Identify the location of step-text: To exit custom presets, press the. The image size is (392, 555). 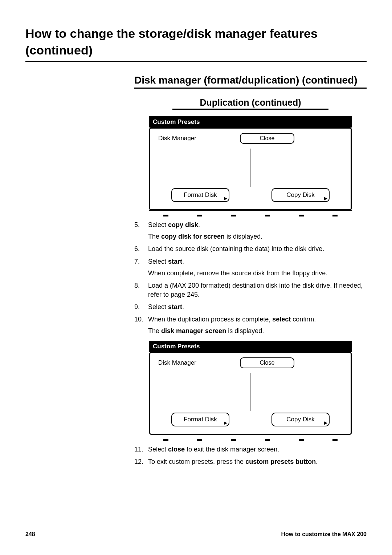
(197, 462).